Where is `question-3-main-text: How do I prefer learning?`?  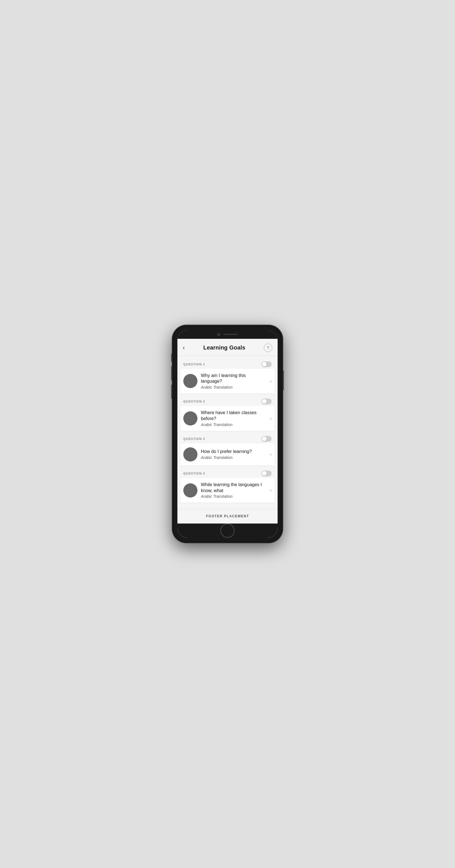
question-3-main-text: How do I prefer learning? is located at coordinates (234, 452).